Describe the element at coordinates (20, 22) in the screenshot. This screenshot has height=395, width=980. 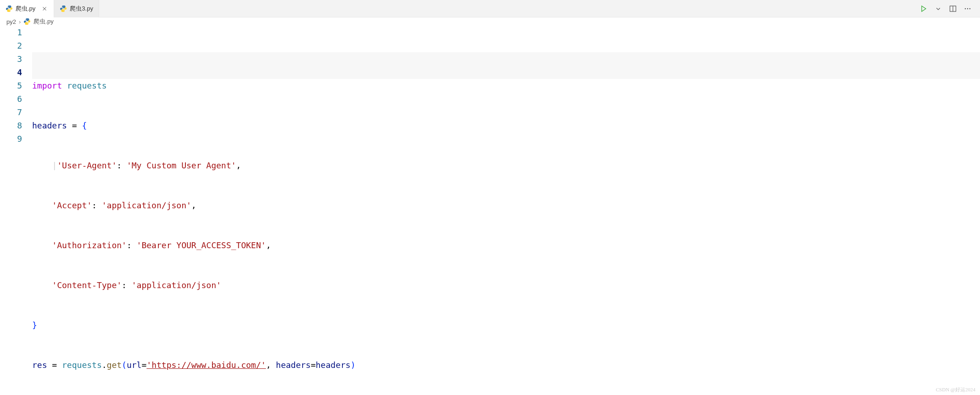
I see `chevron-right-icon: ›` at that location.